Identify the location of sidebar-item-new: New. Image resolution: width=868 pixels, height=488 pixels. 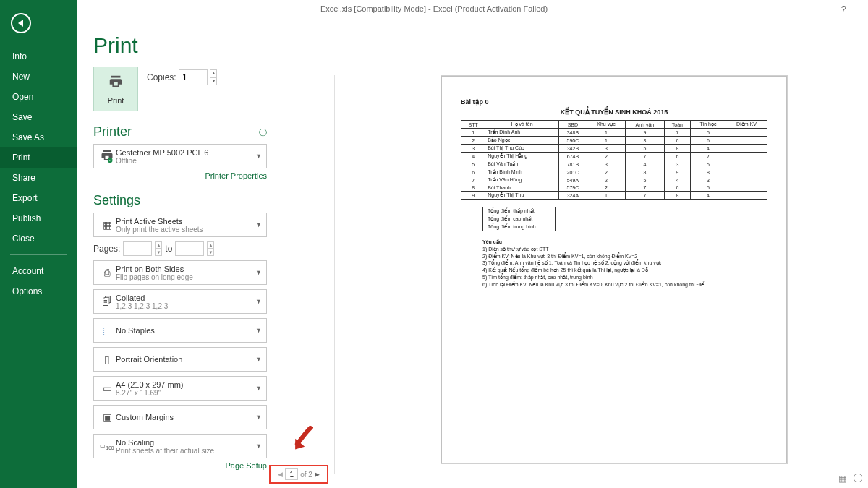
(39, 77).